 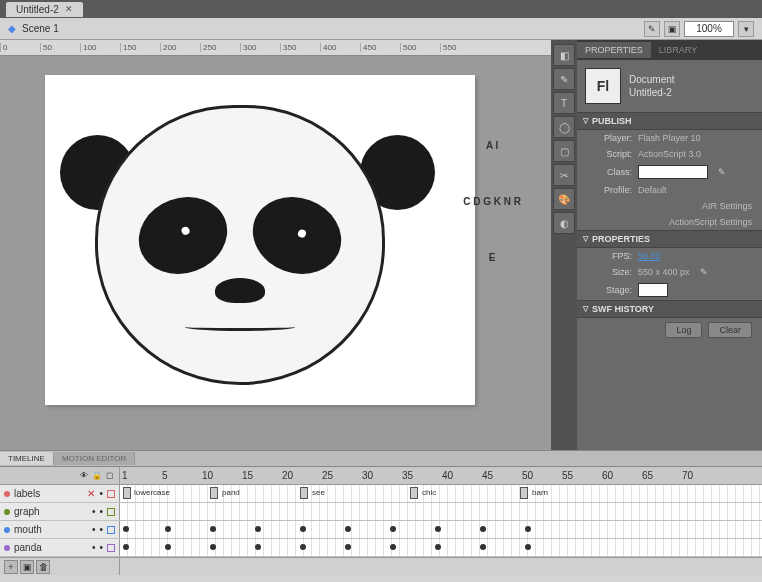 I want to click on delete-layer-icon: 🗑, so click(x=43, y=567).